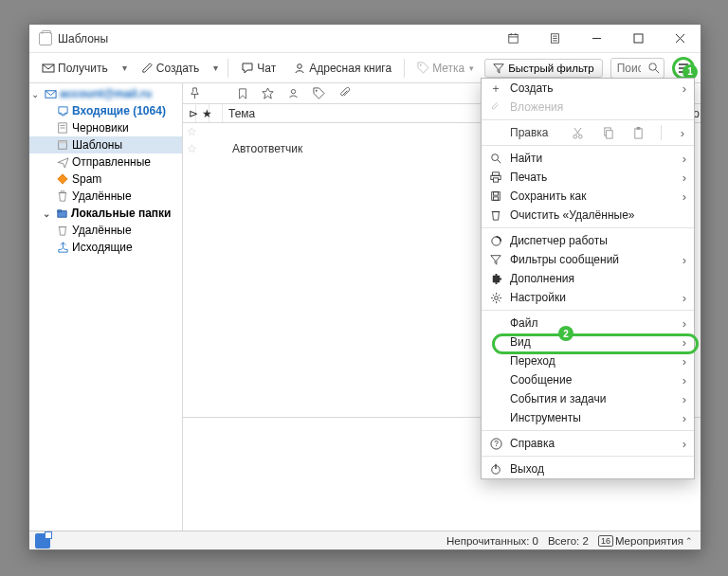 This screenshot has width=728, height=576. What do you see at coordinates (596, 38) in the screenshot?
I see `minimize-button` at bounding box center [596, 38].